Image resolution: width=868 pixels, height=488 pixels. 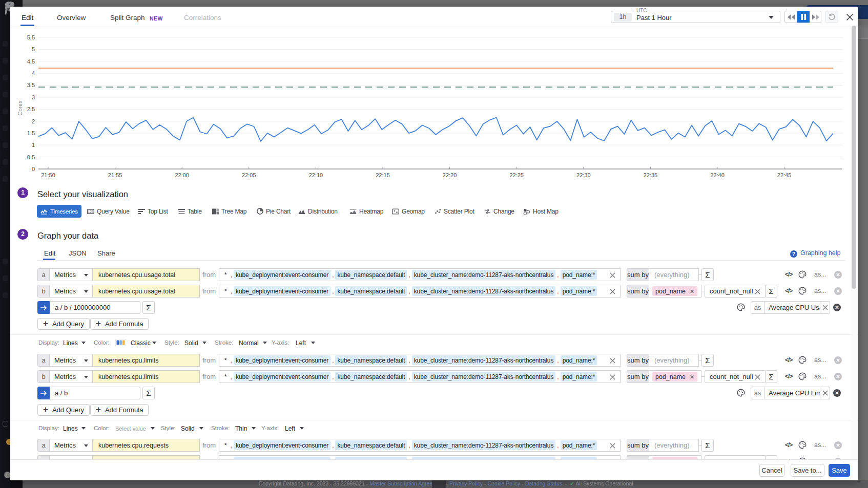 What do you see at coordinates (20, 108) in the screenshot?
I see `svg-text: Cores` at bounding box center [20, 108].